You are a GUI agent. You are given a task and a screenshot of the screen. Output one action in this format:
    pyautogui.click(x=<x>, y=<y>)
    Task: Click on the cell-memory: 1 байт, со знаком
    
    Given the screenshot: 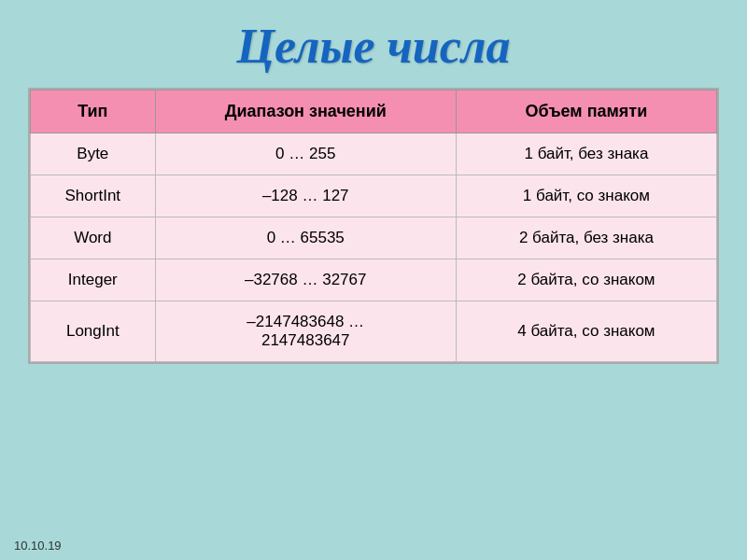 What is the action you would take?
    pyautogui.click(x=586, y=196)
    